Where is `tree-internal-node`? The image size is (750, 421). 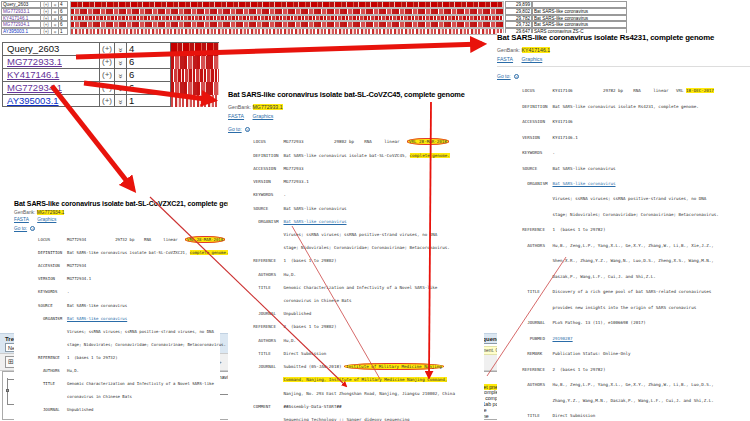
tree-internal-node is located at coordinates (8, 390).